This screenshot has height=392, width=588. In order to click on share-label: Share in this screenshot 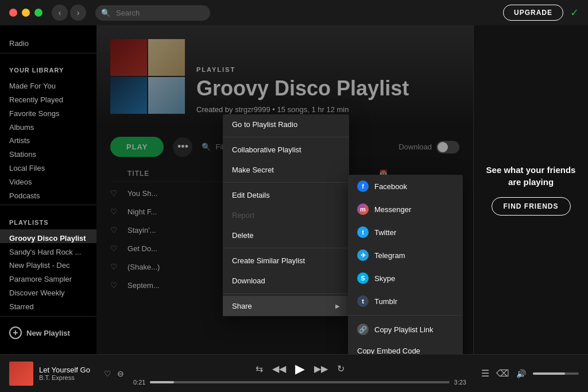, I will do `click(242, 306)`.